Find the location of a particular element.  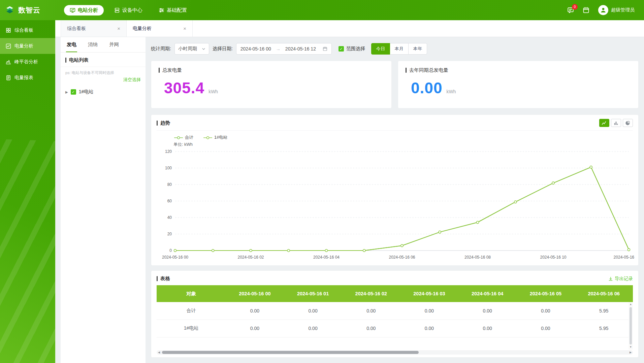

stat-value: 305.4 is located at coordinates (184, 88).